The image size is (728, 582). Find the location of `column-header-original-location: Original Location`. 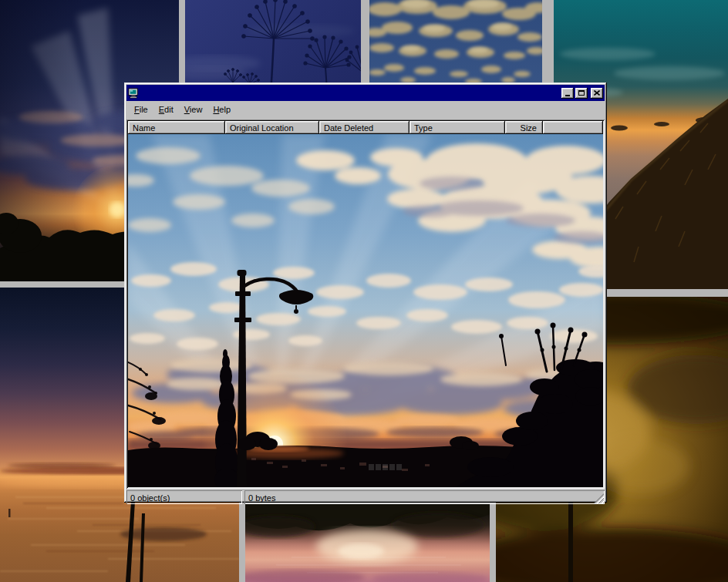

column-header-original-location: Original Location is located at coordinates (272, 128).